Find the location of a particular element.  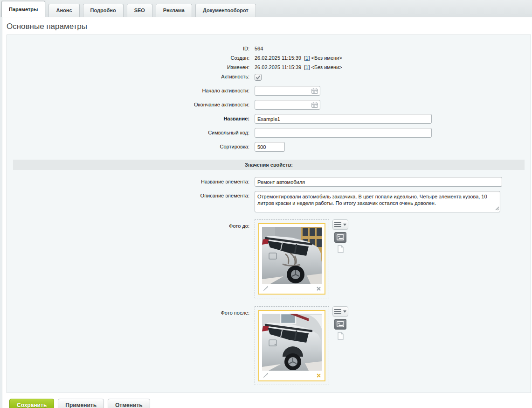

created-user-link: 1 is located at coordinates (307, 58).